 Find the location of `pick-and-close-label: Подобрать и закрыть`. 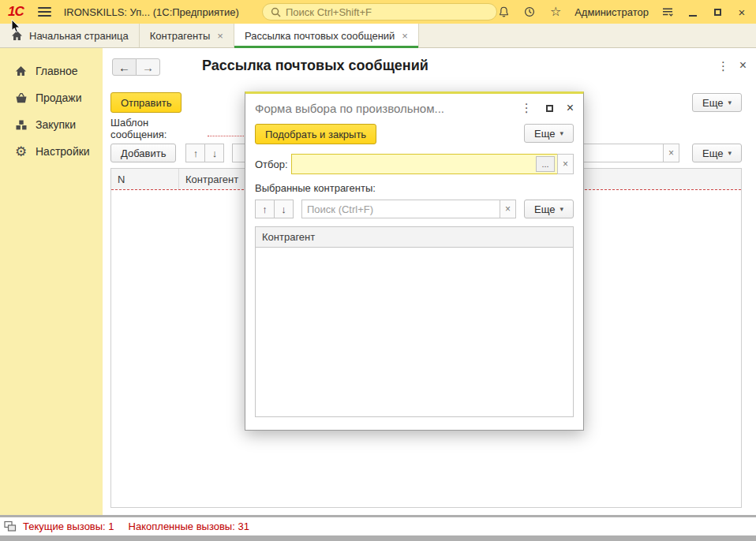

pick-and-close-label: Подобрать и закрыть is located at coordinates (316, 134).